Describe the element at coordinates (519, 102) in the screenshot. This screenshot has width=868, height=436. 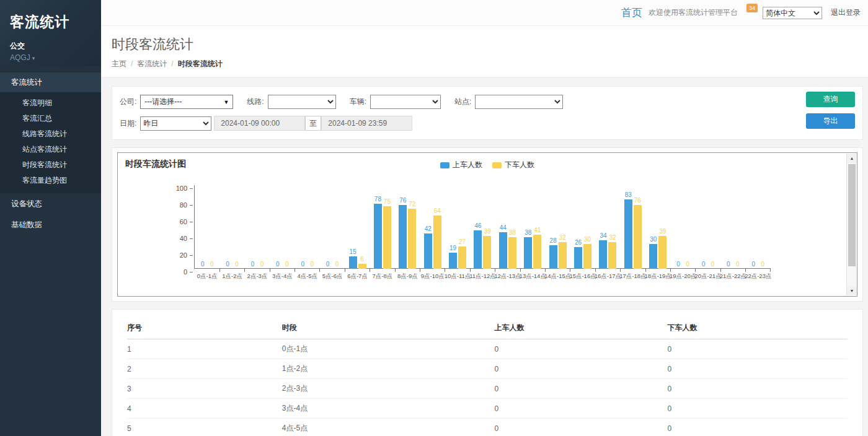
I see `station-select` at that location.